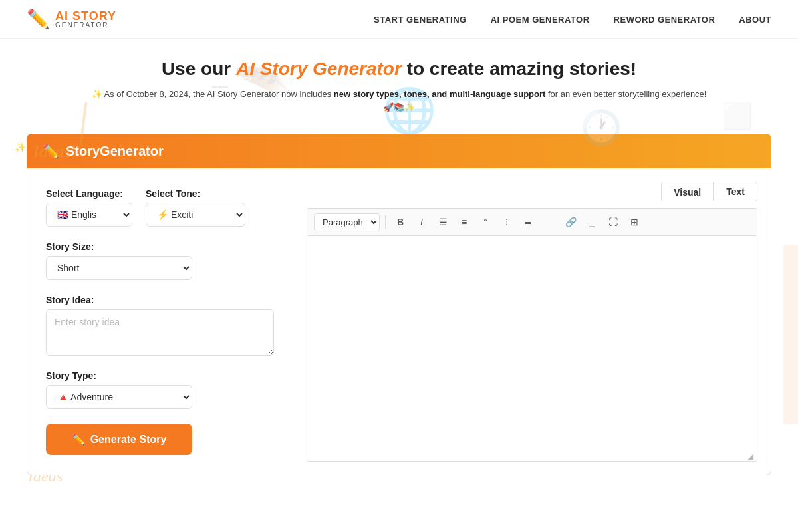 This screenshot has width=798, height=532. I want to click on idea-row: Story Idea:, so click(160, 325).